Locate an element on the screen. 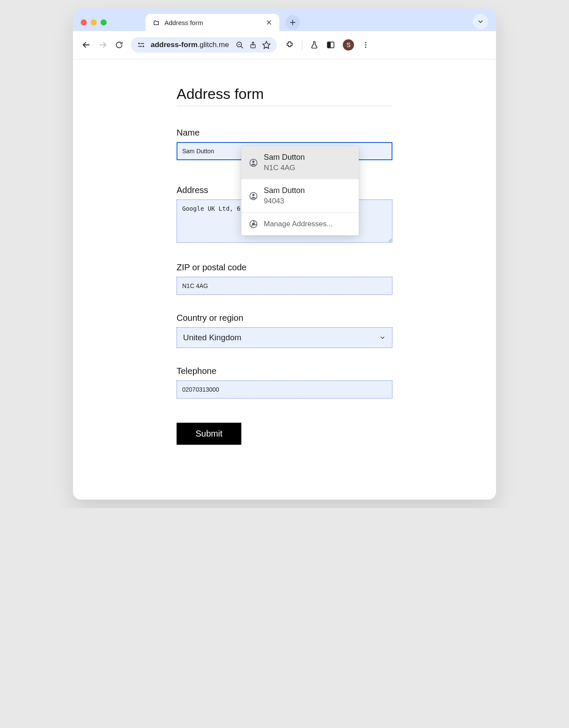 The image size is (569, 728). country-label: Country or region is located at coordinates (284, 318).